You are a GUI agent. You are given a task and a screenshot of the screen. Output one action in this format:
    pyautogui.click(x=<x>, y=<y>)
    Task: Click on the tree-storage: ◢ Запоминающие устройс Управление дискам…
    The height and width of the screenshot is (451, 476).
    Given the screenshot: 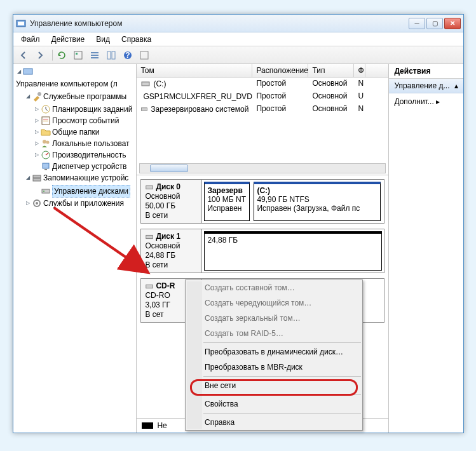 What is the action you would take?
    pyautogui.click(x=80, y=185)
    